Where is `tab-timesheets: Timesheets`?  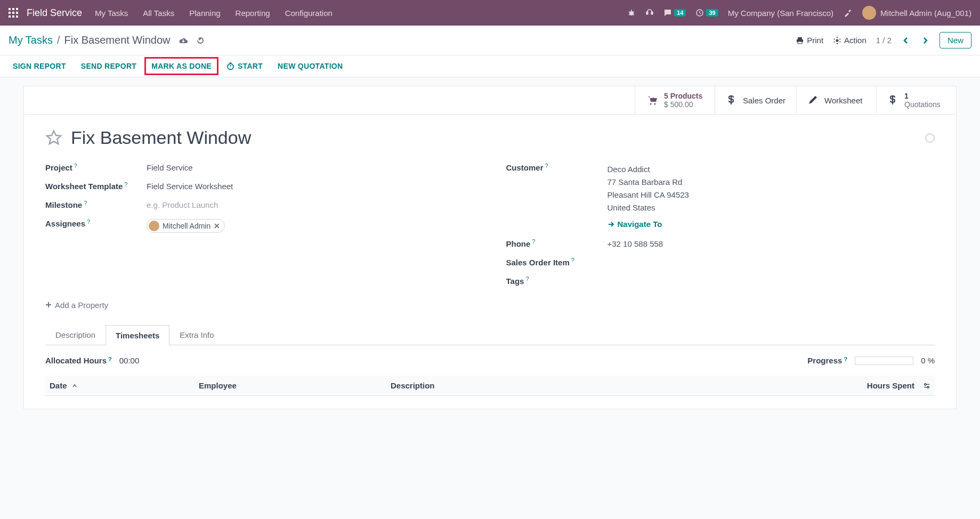 tab-timesheets: Timesheets is located at coordinates (137, 335).